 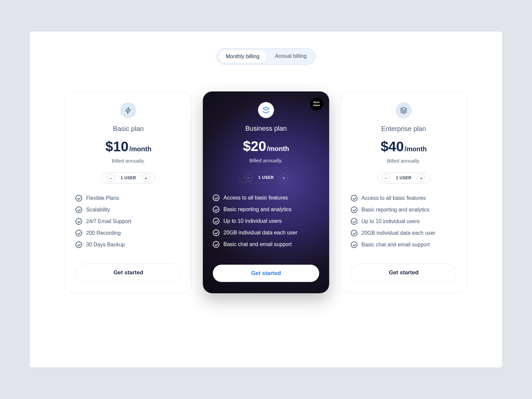 What do you see at coordinates (128, 129) in the screenshot?
I see `plan-name: Basic plan` at bounding box center [128, 129].